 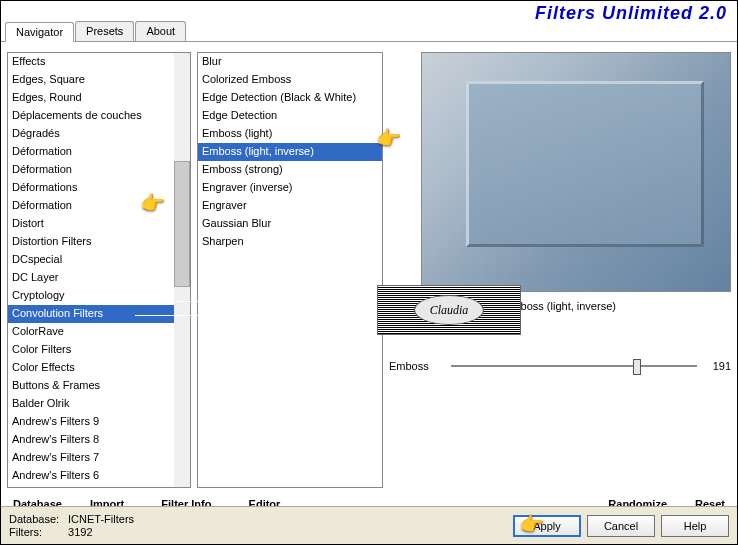 I want to click on list-item: Dégradés, so click(x=99, y=134).